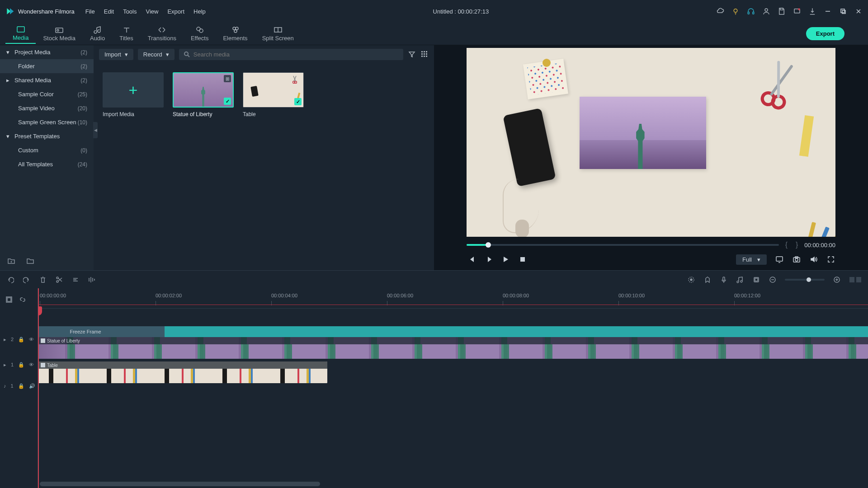 This screenshot has width=868, height=488. What do you see at coordinates (75, 280) in the screenshot?
I see `crop-icon` at bounding box center [75, 280].